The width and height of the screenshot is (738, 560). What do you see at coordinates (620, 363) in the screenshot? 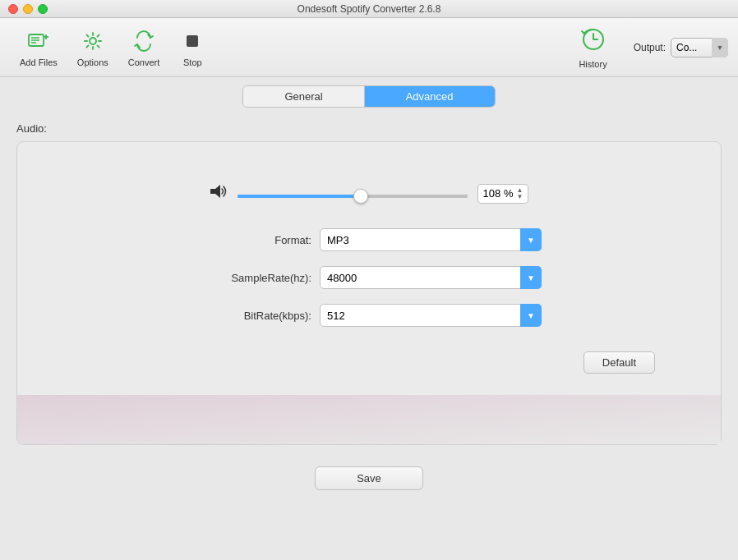
I see `default-button: Default` at bounding box center [620, 363].